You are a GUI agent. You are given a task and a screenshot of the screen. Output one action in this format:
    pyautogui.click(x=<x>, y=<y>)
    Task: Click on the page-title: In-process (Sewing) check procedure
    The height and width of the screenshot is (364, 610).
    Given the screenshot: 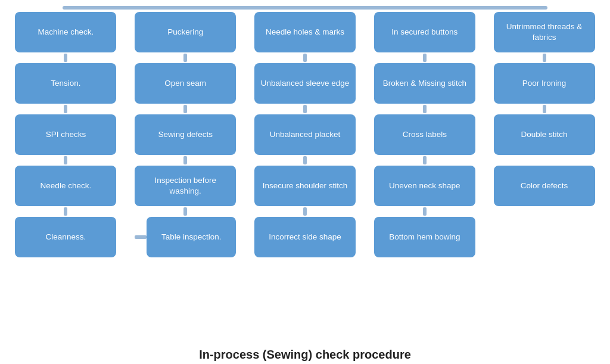 What is the action you would take?
    pyautogui.click(x=305, y=355)
    